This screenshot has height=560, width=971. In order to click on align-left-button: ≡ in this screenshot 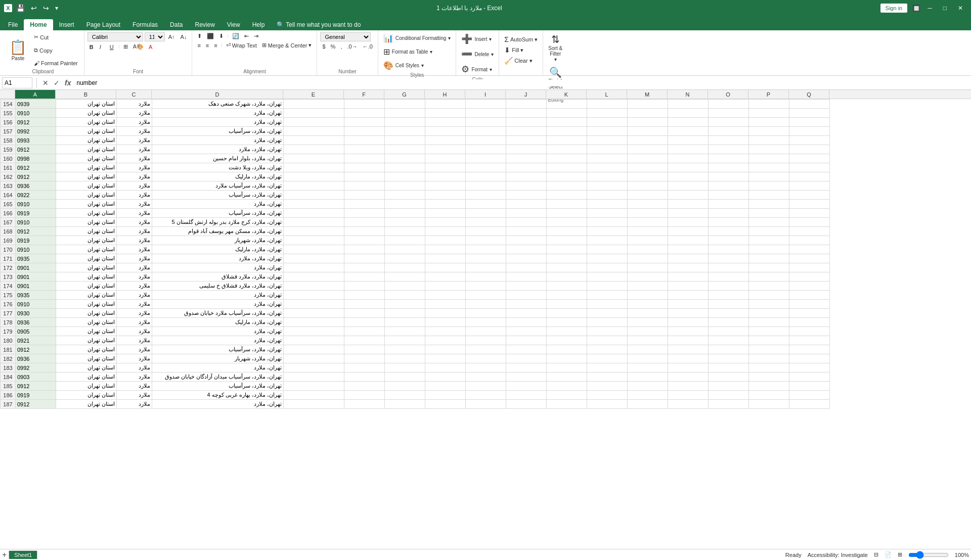, I will do `click(199, 45)`.